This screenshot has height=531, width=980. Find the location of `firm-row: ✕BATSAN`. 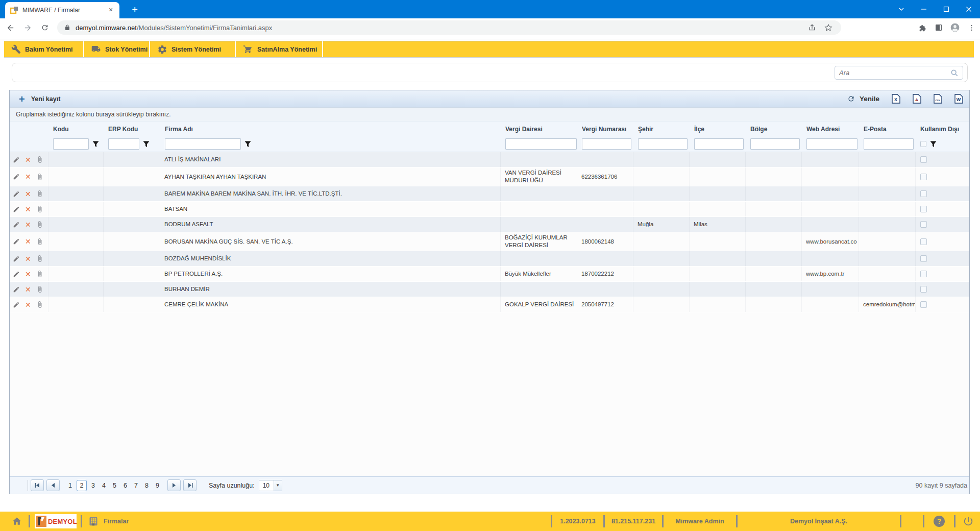

firm-row: ✕BATSAN is located at coordinates (489, 209).